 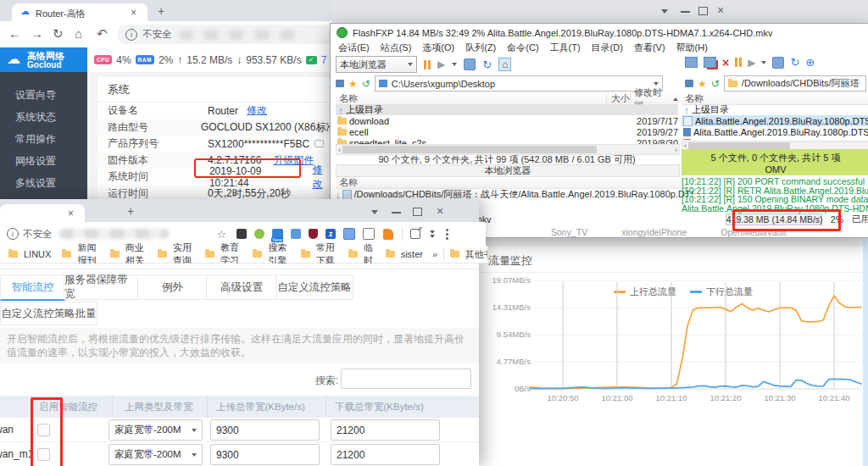 I want to click on local-list-header: 名称 大小 修改时间, so click(x=507, y=99).